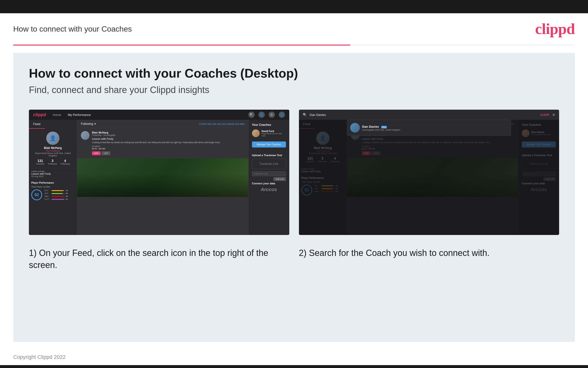  Describe the element at coordinates (269, 174) in the screenshot. I see `trackman-input` at that location.